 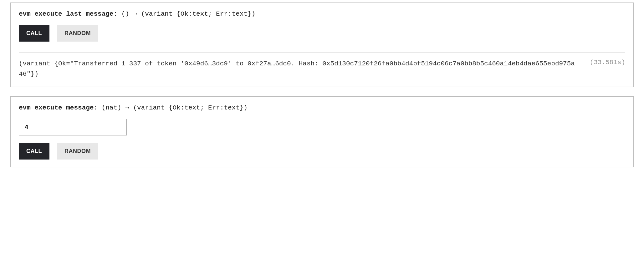 I want to click on nat-input, so click(x=73, y=127).